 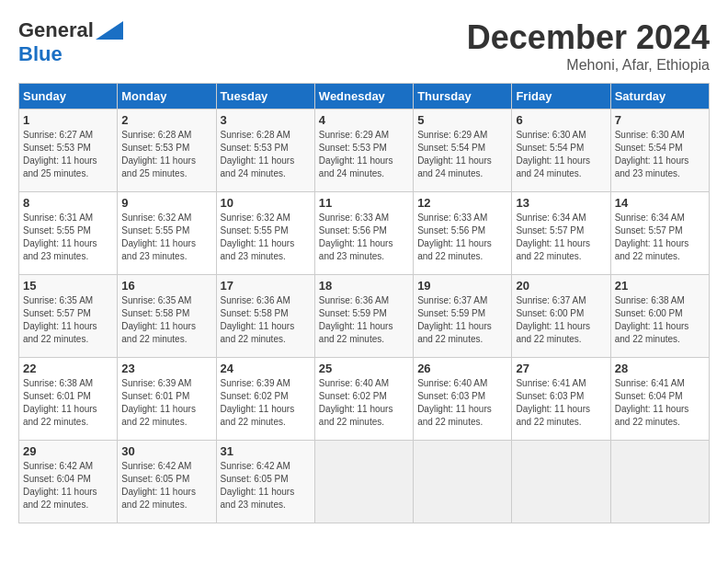 I want to click on table-row: 8Sunrise: 6:31 AM Sunset: 5:55 PM Daylig…, so click(x=68, y=234).